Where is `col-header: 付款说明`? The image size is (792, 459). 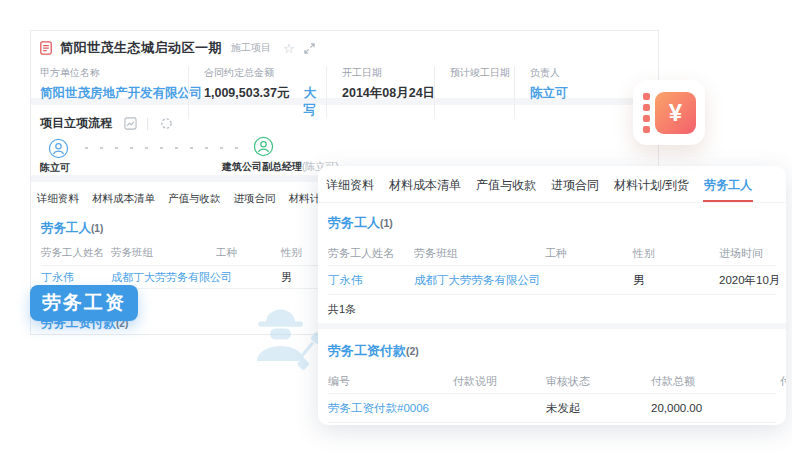 col-header: 付款说明 is located at coordinates (500, 382).